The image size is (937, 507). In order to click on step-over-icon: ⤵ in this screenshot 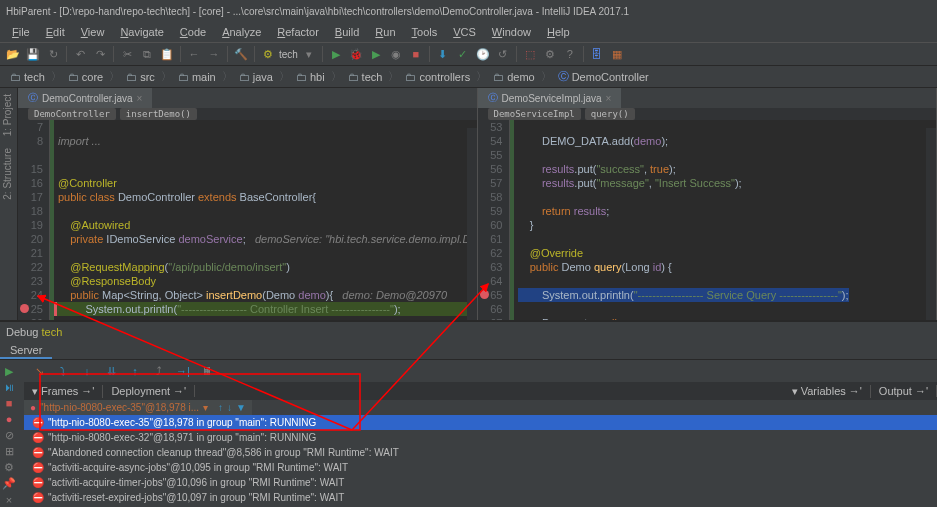, I will do `click(63, 371)`.